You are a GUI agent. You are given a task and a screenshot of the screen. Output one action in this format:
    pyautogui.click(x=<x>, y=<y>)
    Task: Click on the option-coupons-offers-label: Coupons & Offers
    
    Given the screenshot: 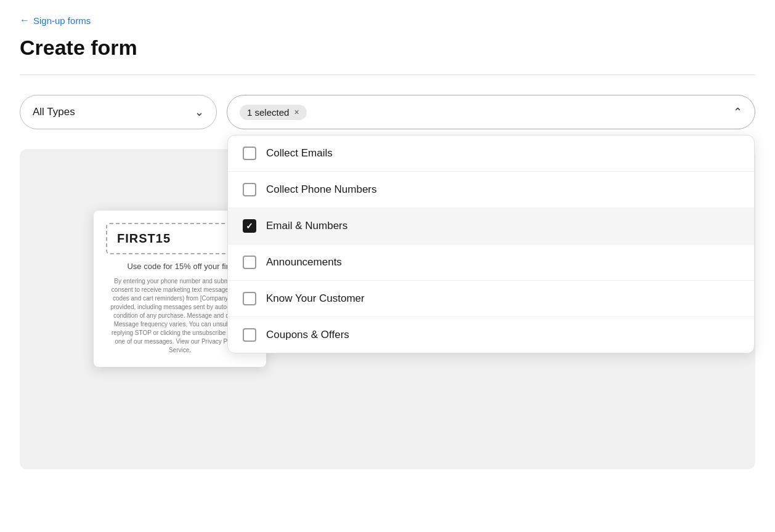 What is the action you would take?
    pyautogui.click(x=308, y=335)
    